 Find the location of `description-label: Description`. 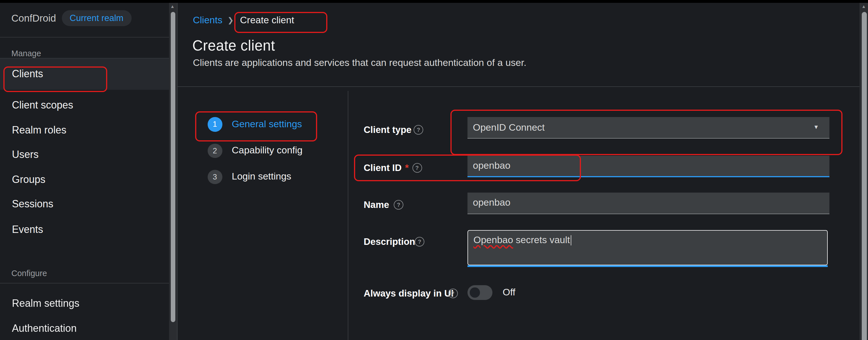

description-label: Description is located at coordinates (390, 242).